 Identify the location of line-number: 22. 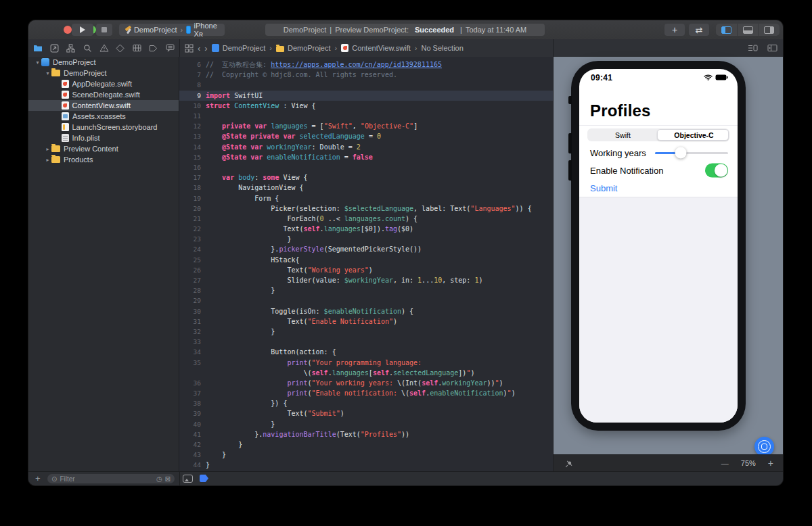
(192, 229).